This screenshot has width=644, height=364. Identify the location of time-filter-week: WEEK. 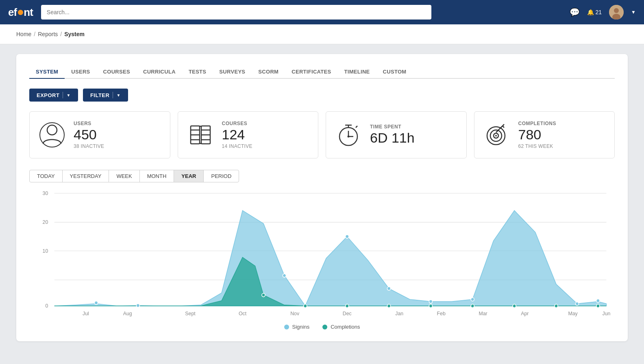
(124, 176).